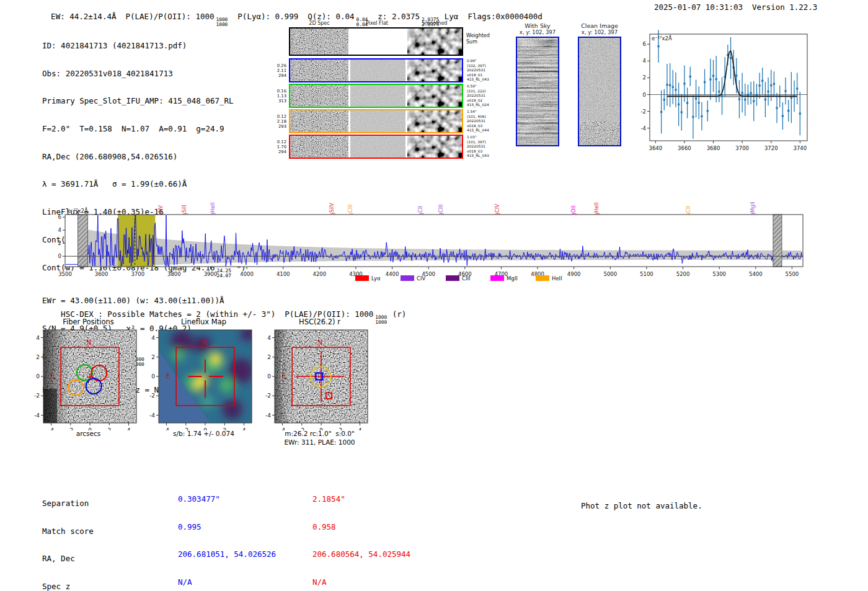 Image resolution: width=868 pixels, height=591 pixels. Describe the element at coordinates (714, 148) in the screenshot. I see `x-tick-label: 3680` at that location.